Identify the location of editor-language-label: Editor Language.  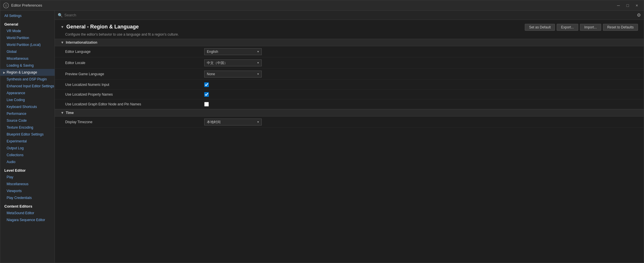
(132, 52).